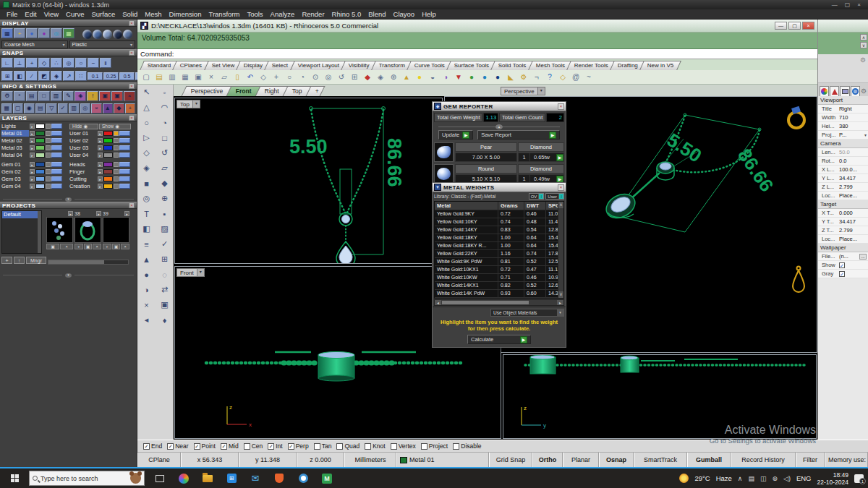  What do you see at coordinates (68, 205) in the screenshot?
I see `projects-section-header: PROJECTS×` at bounding box center [68, 205].